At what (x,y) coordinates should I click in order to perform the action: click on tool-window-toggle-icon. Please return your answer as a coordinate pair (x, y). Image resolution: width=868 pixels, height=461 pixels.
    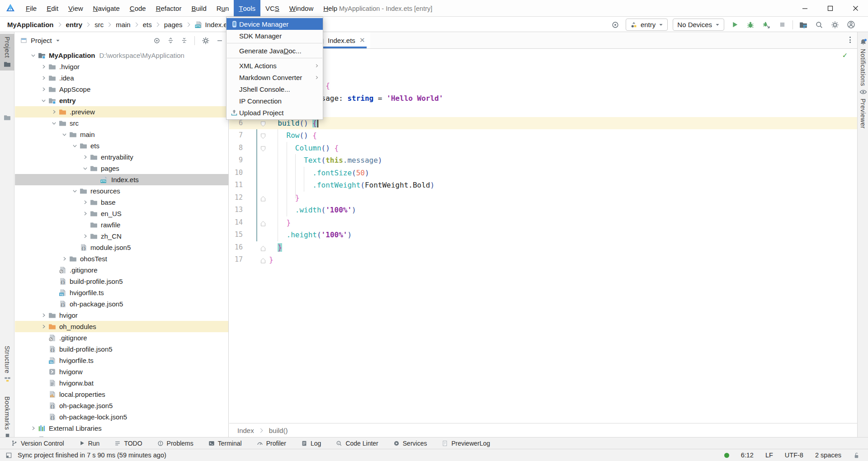
    Looking at the image, I should click on (9, 456).